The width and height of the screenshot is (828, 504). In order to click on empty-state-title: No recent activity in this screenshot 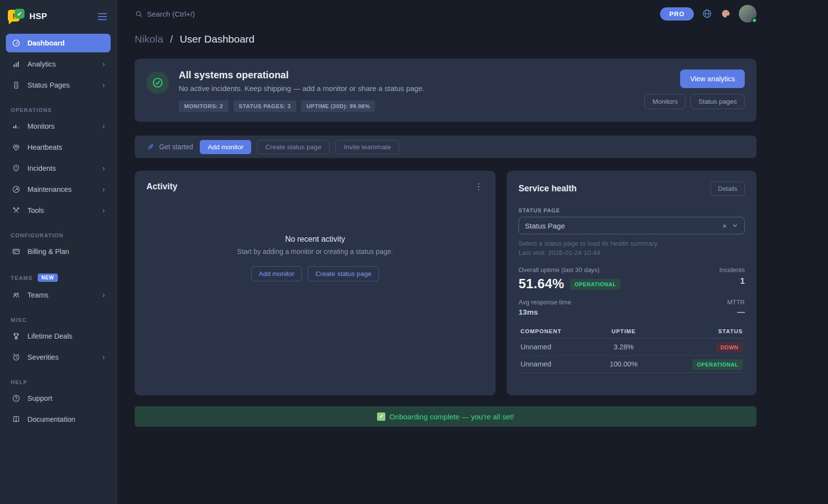, I will do `click(315, 239)`.